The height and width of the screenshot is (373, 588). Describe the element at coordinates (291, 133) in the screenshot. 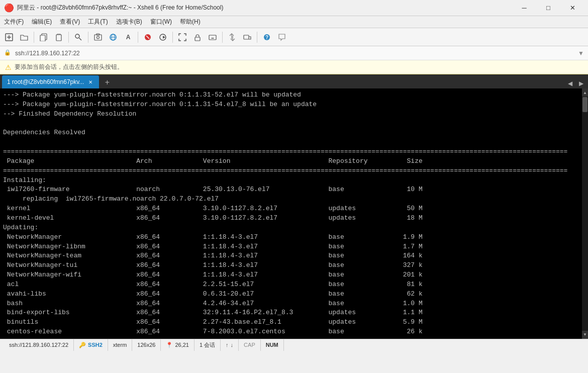

I see `terminal-line-5: Dependencies Resolved` at that location.